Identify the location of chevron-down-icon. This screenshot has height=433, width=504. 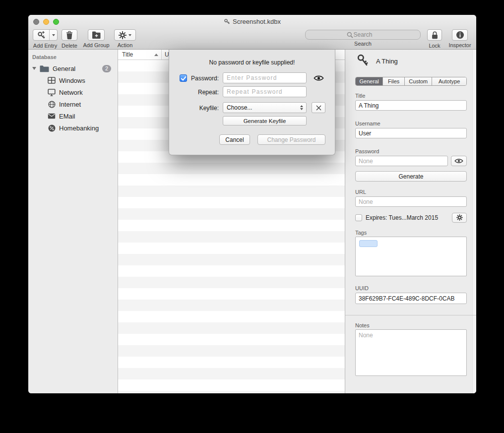
(54, 35).